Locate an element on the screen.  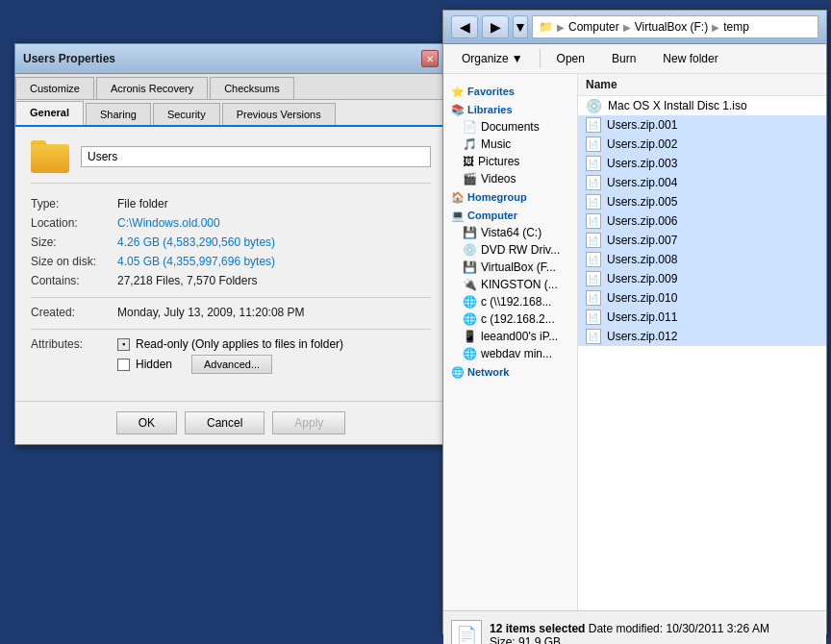
status-file-icon: 📄 is located at coordinates (466, 632).